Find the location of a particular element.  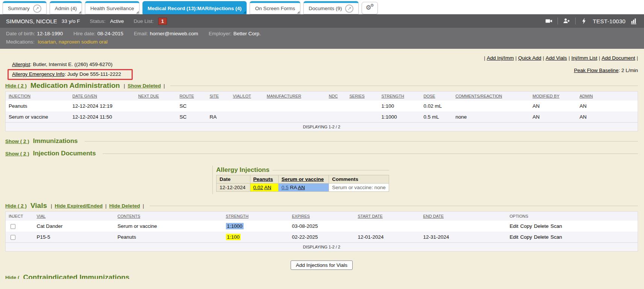

action-links-block: |Add Inj/Imm|Quick Add|Add Vials|Inj/Imm… is located at coordinates (561, 64).